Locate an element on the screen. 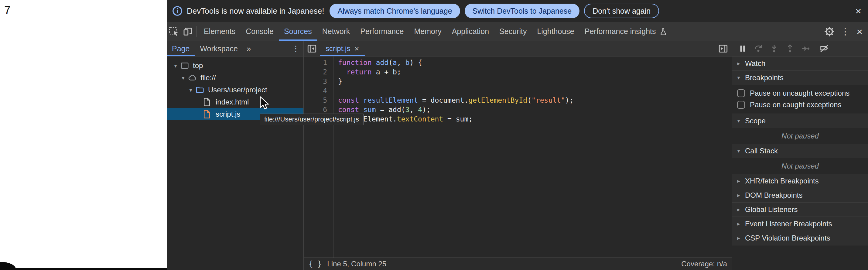  navigator-tab-page: Page is located at coordinates (181, 49).